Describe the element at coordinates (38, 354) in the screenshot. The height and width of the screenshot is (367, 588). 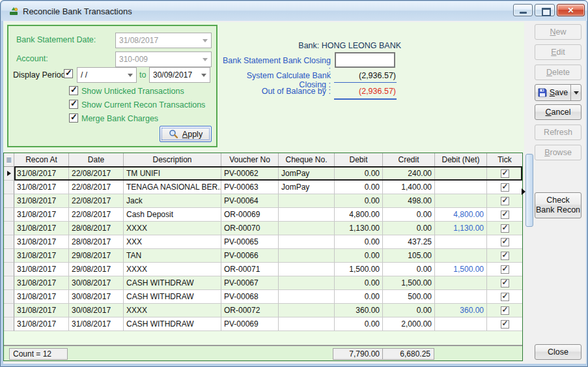
I see `row-count-box: Count = 12` at that location.